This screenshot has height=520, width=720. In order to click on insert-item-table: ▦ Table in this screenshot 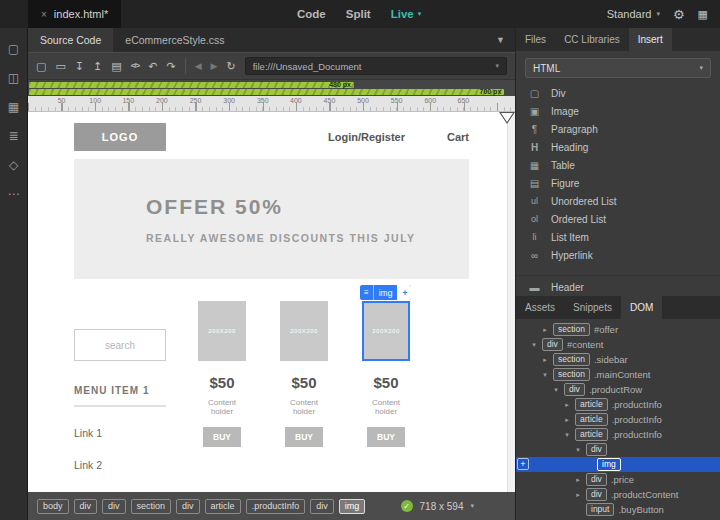, I will do `click(618, 165)`.